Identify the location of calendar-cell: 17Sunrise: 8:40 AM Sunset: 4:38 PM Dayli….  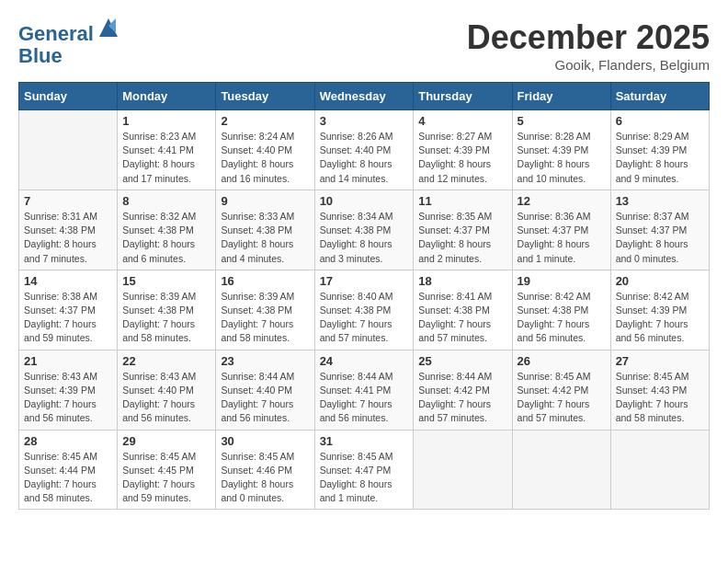
(364, 309).